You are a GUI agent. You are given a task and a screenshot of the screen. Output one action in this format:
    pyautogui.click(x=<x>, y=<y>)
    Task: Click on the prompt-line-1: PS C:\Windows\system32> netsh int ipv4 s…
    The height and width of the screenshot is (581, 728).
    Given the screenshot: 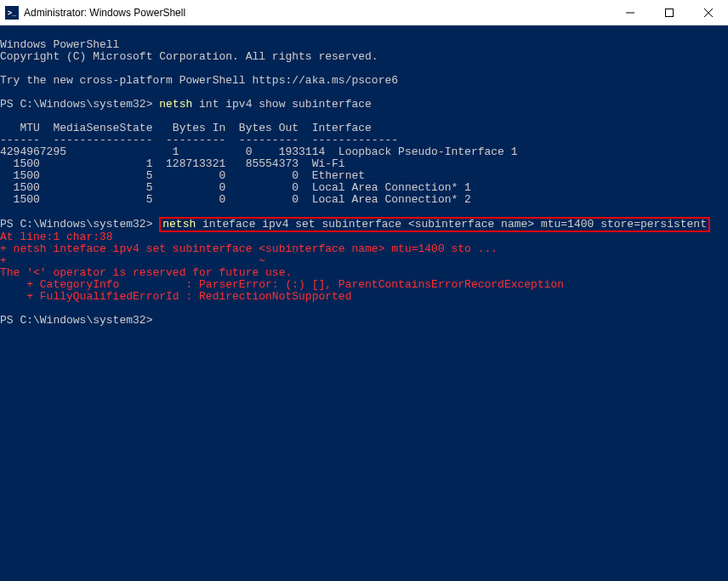 What is the action you would take?
    pyautogui.click(x=185, y=104)
    